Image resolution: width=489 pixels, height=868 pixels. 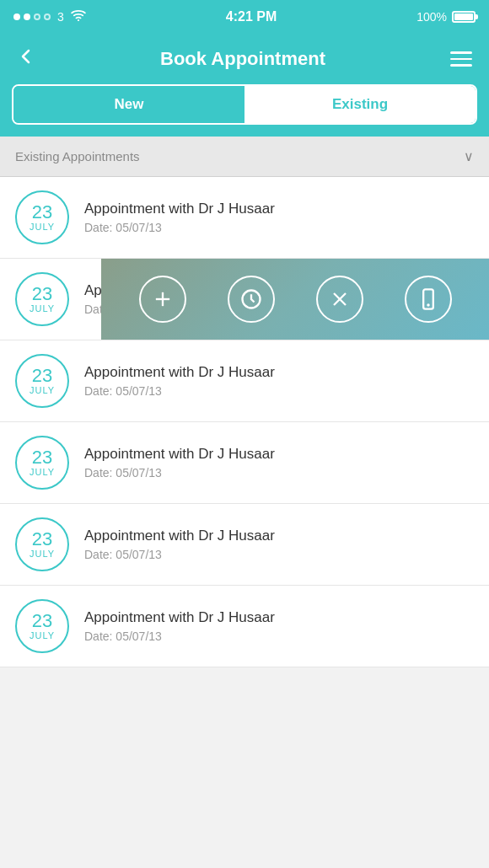 I want to click on status-time: 4:21 PM, so click(x=251, y=17).